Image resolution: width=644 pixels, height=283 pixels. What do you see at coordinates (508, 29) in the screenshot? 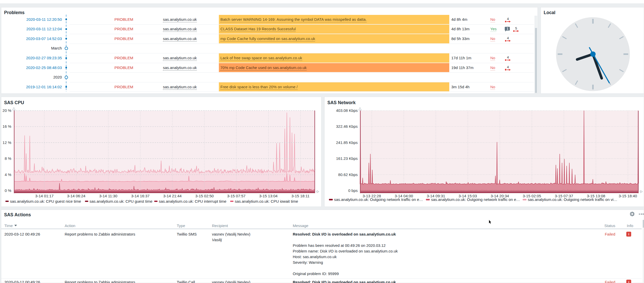
I see `svg-text: 1` at bounding box center [508, 29].